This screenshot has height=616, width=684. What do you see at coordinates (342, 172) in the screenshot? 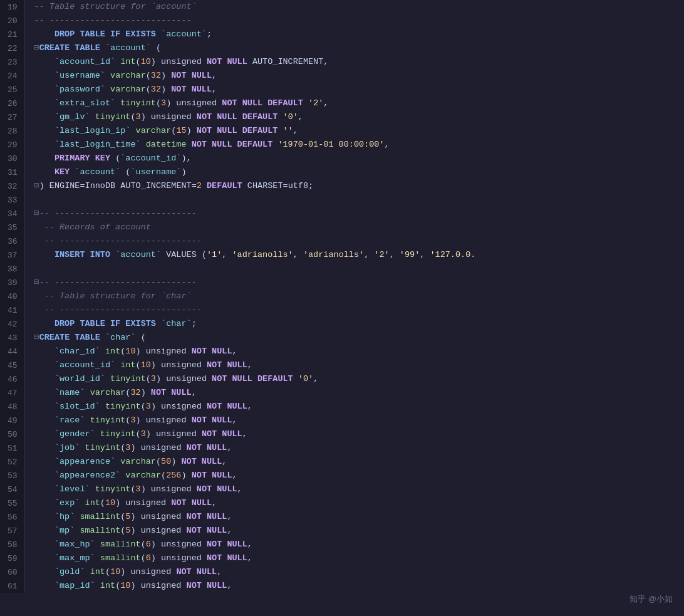
I see `code-line: 31 KEY `account` (`username`)` at bounding box center [342, 172].